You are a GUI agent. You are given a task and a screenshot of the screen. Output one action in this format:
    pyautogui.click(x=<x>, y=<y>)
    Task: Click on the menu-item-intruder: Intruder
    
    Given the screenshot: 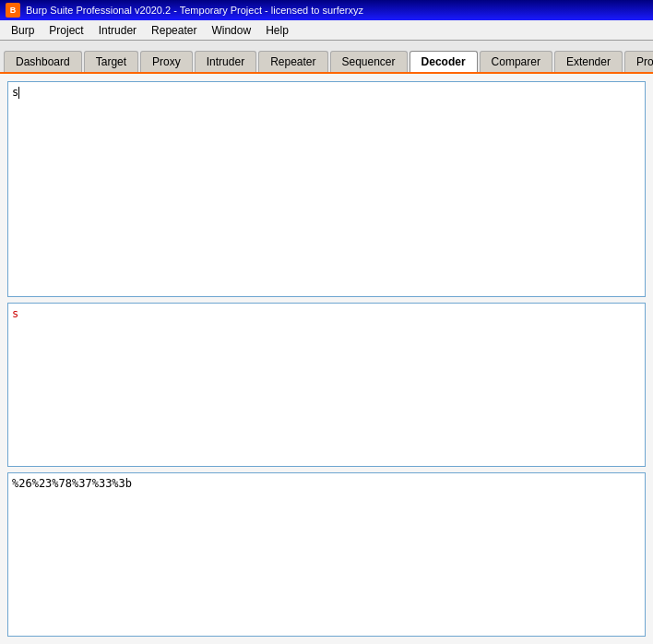 What is the action you would take?
    pyautogui.click(x=118, y=30)
    